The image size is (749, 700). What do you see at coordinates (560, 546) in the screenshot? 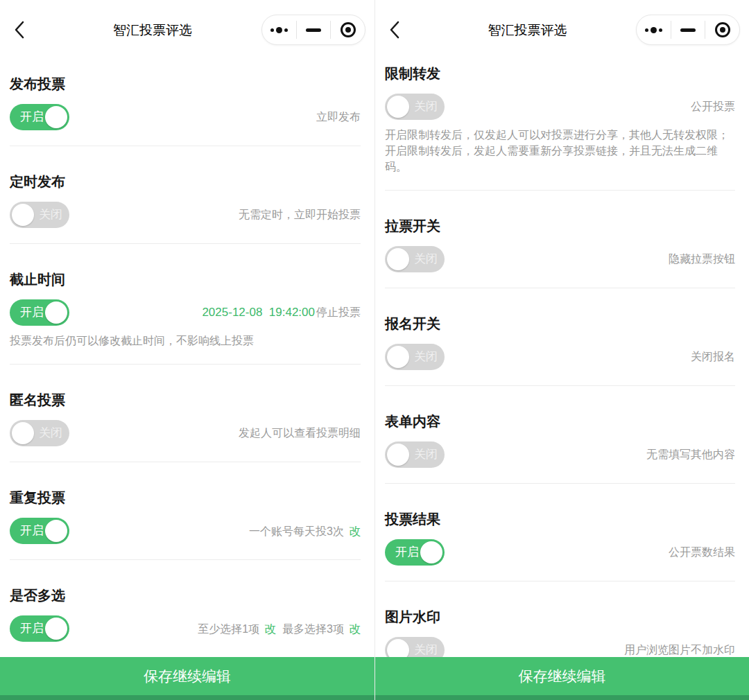
I see `setting-vote-result: 投票结果 开启 公开票数结果` at bounding box center [560, 546].